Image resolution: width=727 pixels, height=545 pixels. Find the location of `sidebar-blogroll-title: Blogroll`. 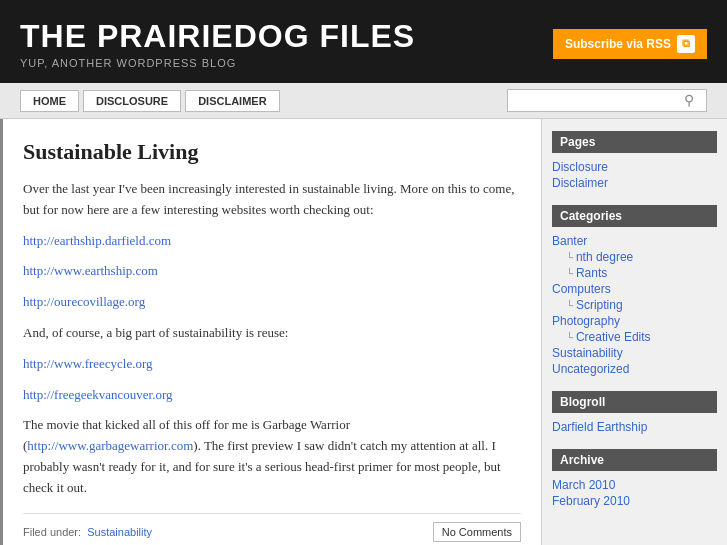

sidebar-blogroll-title: Blogroll is located at coordinates (634, 402).